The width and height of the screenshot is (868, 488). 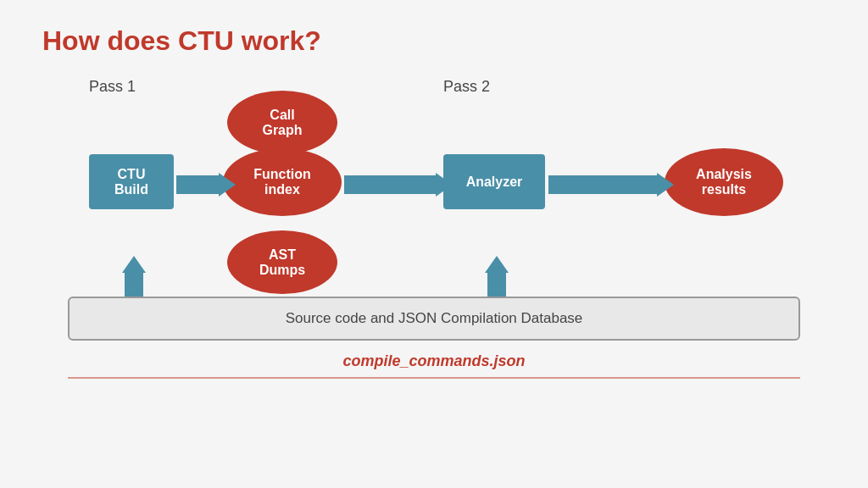 I want to click on ast-dumps-label: ASTDumps, so click(x=282, y=263).